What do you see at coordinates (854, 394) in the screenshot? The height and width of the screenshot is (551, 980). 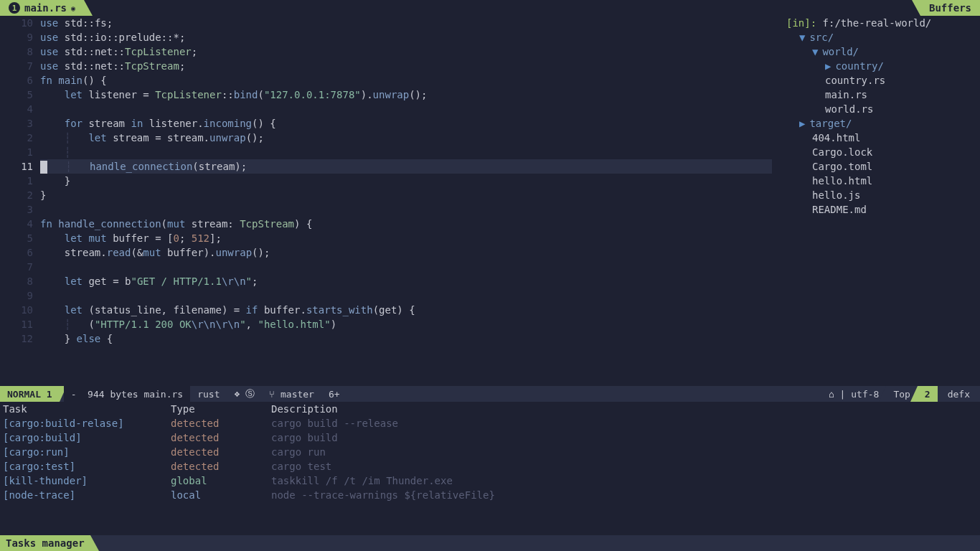 I see `os-encoding-segment: ⌂ | utf-8` at bounding box center [854, 394].